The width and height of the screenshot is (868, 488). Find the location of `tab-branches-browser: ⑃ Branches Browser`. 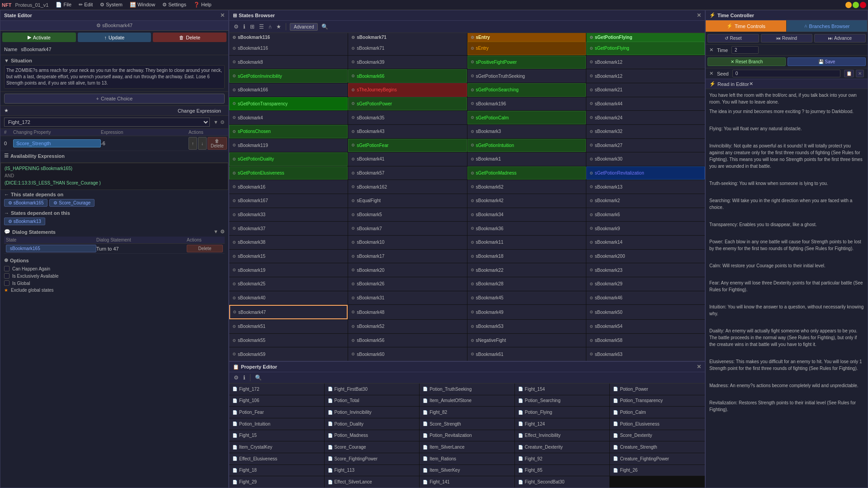

tab-branches-browser: ⑃ Branches Browser is located at coordinates (827, 26).